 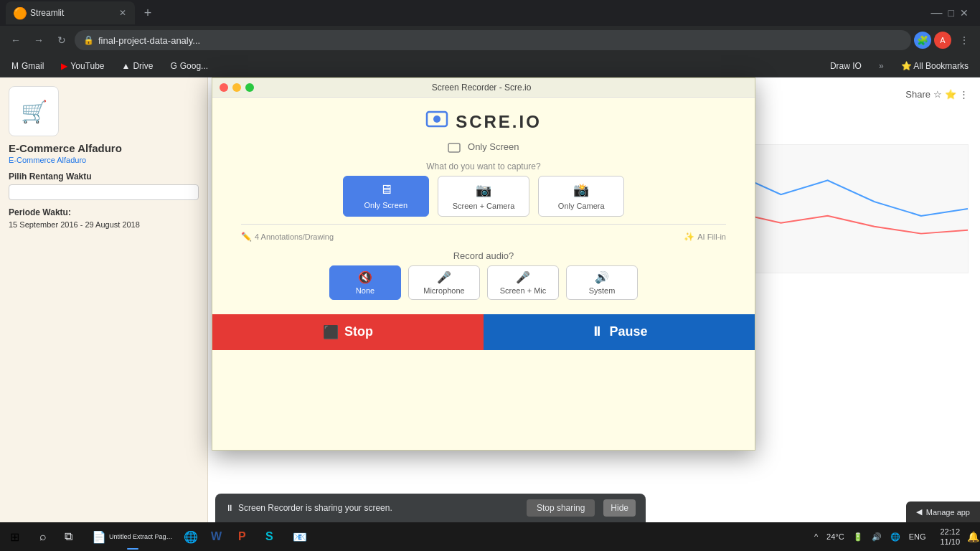 What do you see at coordinates (484, 88) in the screenshot?
I see `screo-titlebar: Screen Recorder - Scre.io` at bounding box center [484, 88].